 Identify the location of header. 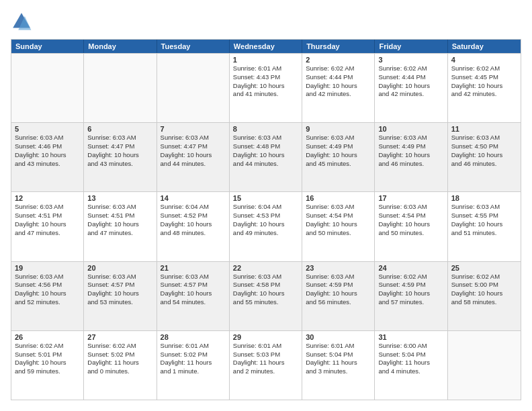
(266, 21).